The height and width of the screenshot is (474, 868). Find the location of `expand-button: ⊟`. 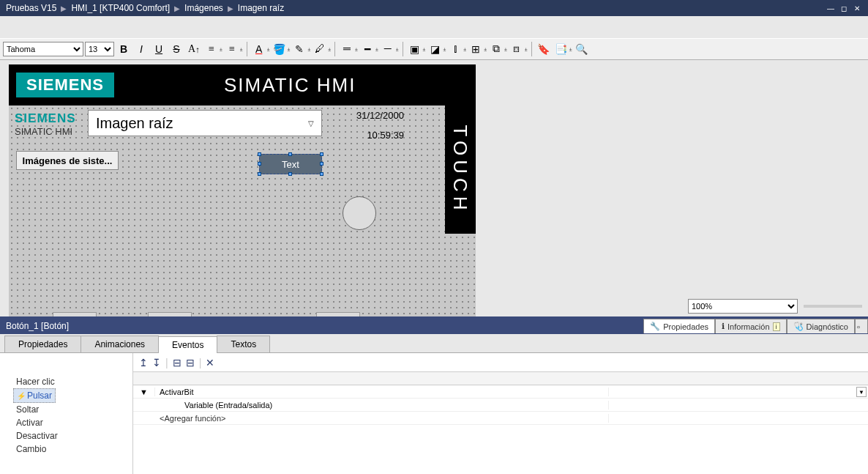

expand-button: ⊟ is located at coordinates (177, 363).